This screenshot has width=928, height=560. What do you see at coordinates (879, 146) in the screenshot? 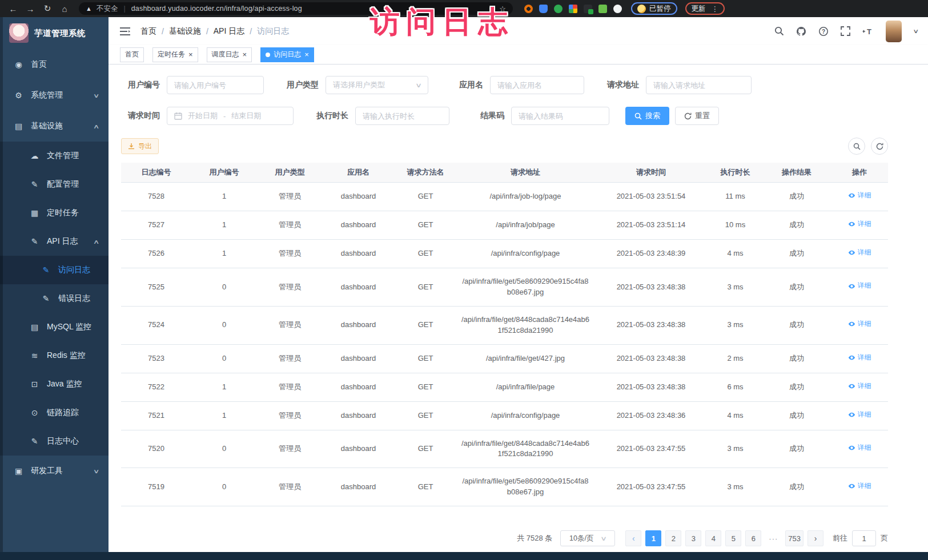
I see `refresh-table-button` at bounding box center [879, 146].